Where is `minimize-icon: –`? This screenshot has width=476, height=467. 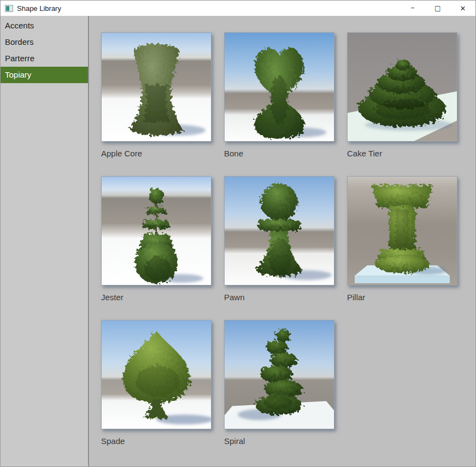 minimize-icon: – is located at coordinates (413, 7).